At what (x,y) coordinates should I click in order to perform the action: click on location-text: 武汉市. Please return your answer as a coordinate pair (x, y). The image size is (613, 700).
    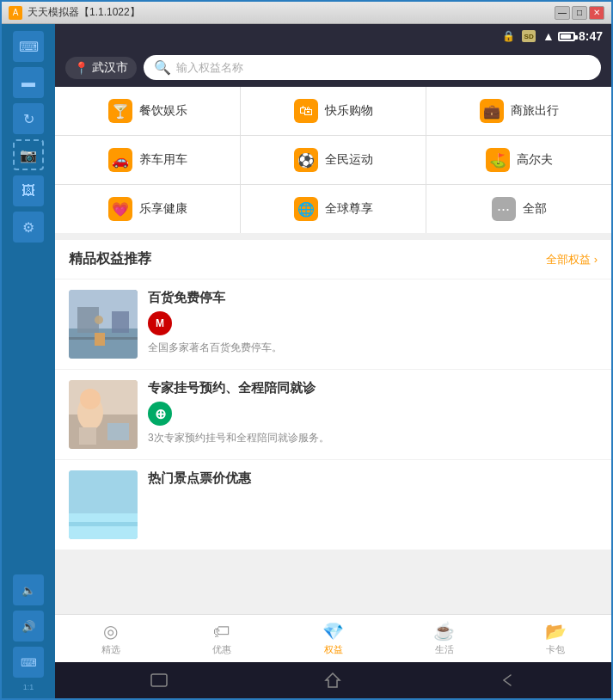
    Looking at the image, I should click on (110, 68).